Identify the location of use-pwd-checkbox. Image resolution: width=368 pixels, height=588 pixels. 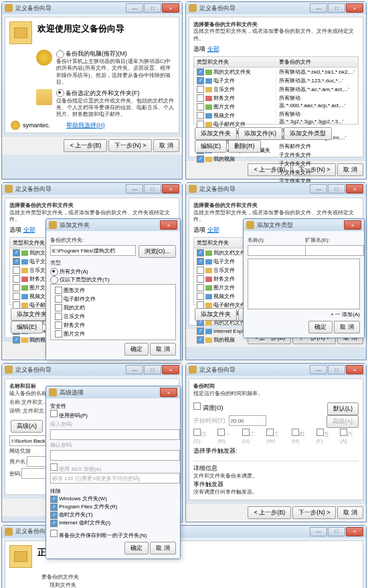
(54, 414).